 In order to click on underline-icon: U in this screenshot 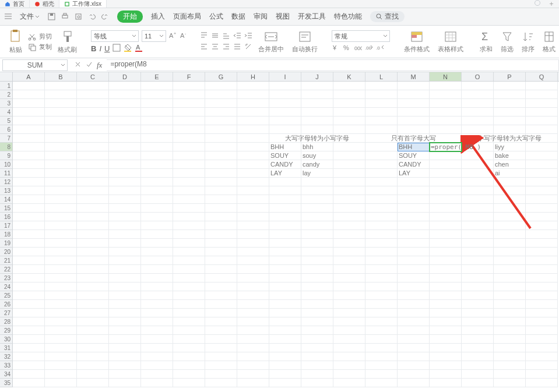, I will do `click(107, 49)`.